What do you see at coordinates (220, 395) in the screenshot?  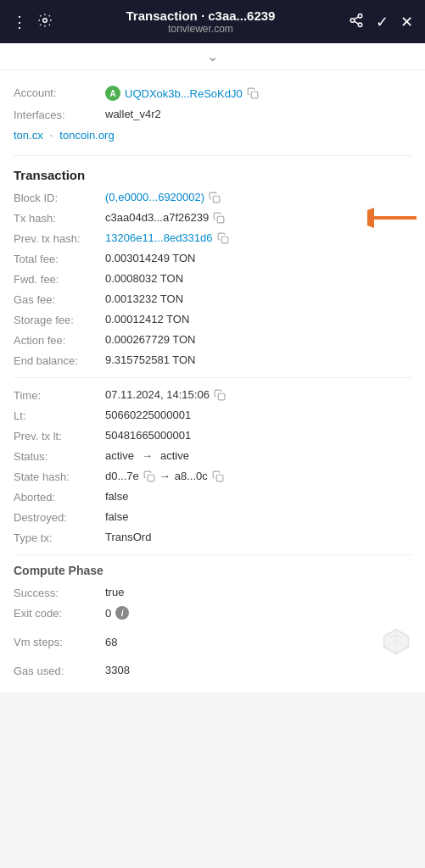 I see `time-copy-icon` at bounding box center [220, 395].